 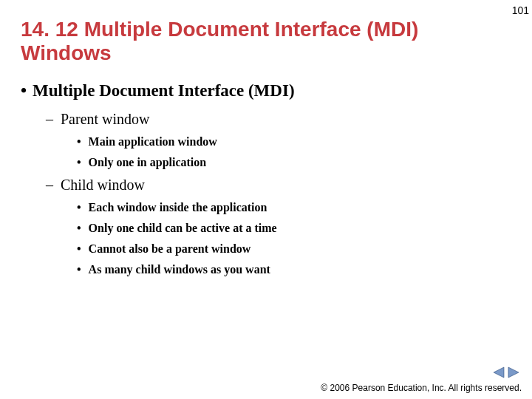 What do you see at coordinates (290, 163) in the screenshot?
I see `bullet-level3: •Only one in application` at bounding box center [290, 163].